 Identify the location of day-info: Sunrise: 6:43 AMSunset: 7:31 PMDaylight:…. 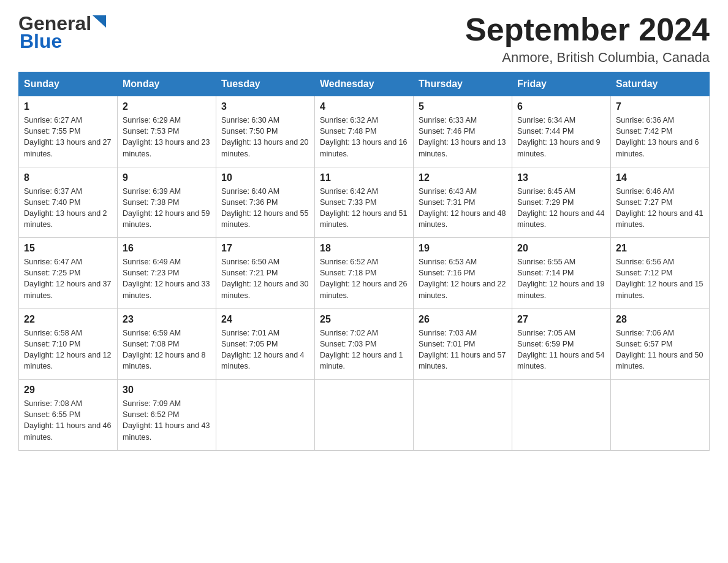
(463, 209).